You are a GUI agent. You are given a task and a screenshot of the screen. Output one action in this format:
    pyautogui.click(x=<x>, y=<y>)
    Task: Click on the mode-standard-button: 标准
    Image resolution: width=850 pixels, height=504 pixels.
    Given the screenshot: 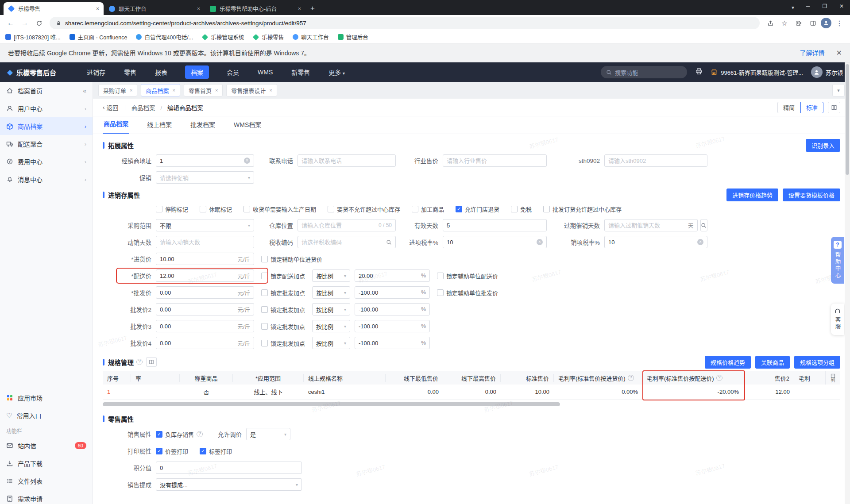 What is the action you would take?
    pyautogui.click(x=812, y=108)
    